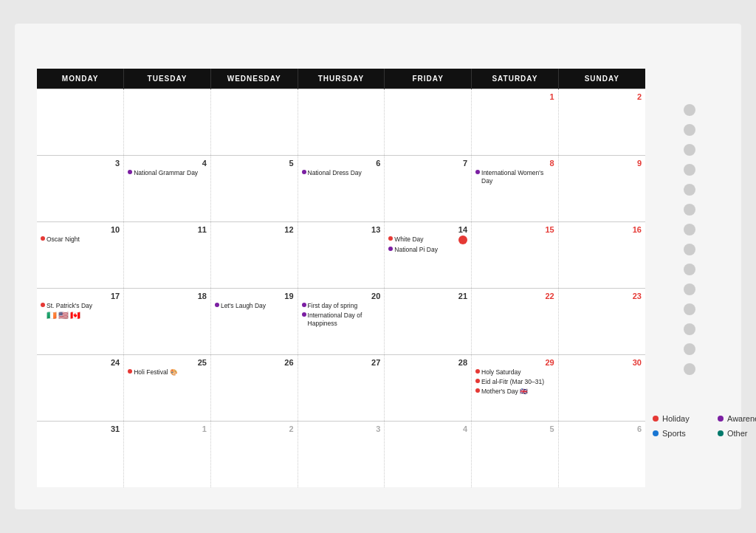  Describe the element at coordinates (515, 79) in the screenshot. I see `weekday-header: SATURDAY` at that location.